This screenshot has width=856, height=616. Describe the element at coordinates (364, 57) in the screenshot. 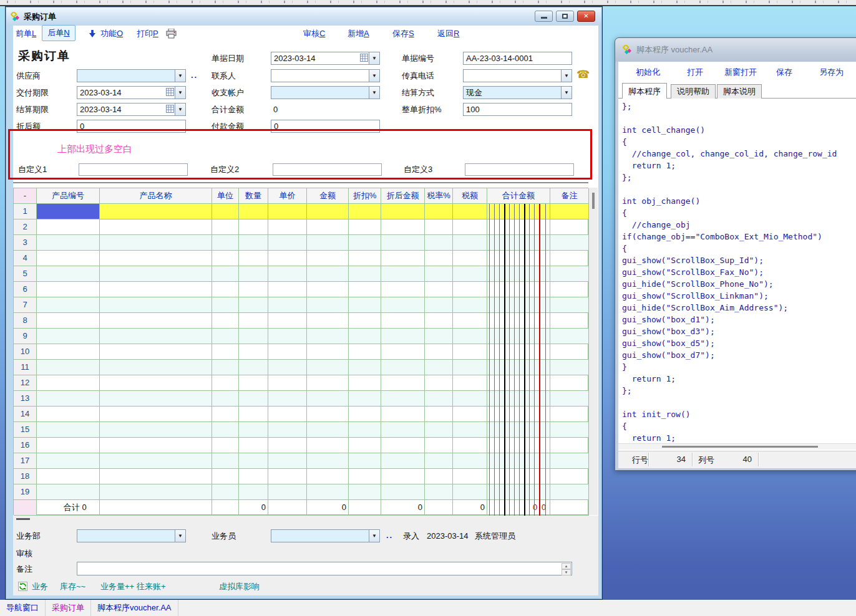

I see `calendar-icon` at that location.